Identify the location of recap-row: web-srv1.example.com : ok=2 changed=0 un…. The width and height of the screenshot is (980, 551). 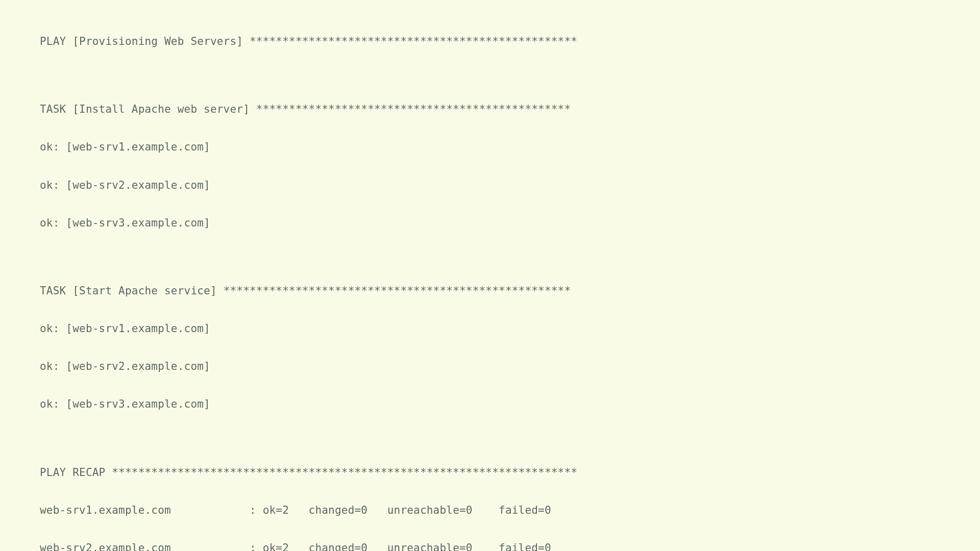
(510, 510).